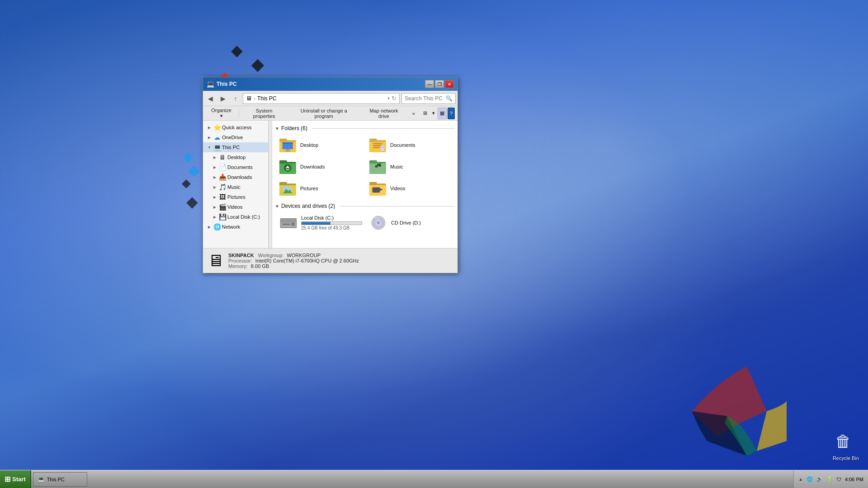 This screenshot has width=868, height=488. Describe the element at coordinates (321, 145) in the screenshot. I see `folder-item-desktop: Desktop` at that location.